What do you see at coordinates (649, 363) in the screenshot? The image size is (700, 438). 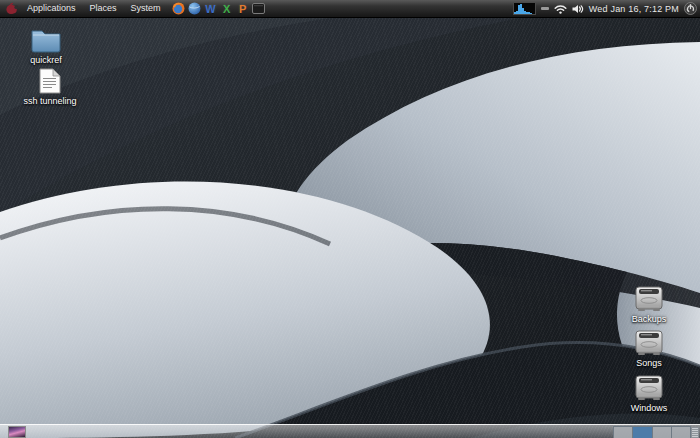 I see `icon-label: Songs` at bounding box center [649, 363].